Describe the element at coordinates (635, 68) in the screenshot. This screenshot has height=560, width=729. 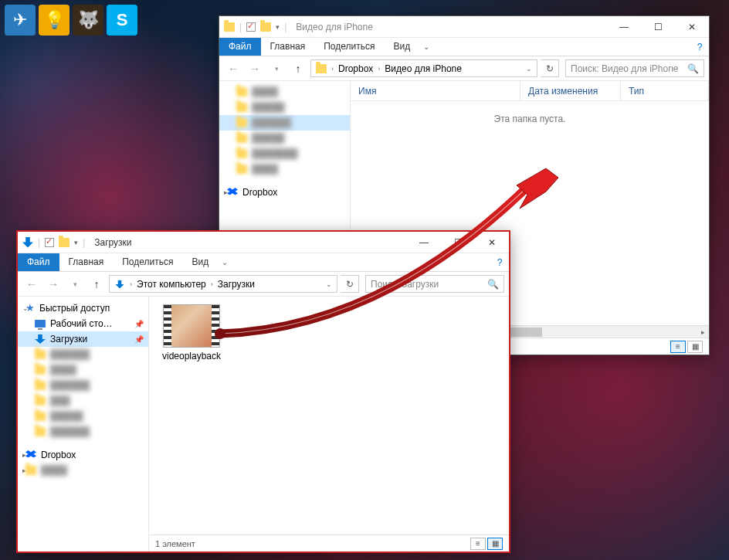
I see `search-input: Поиск: Видео для iPhone 🔍` at that location.